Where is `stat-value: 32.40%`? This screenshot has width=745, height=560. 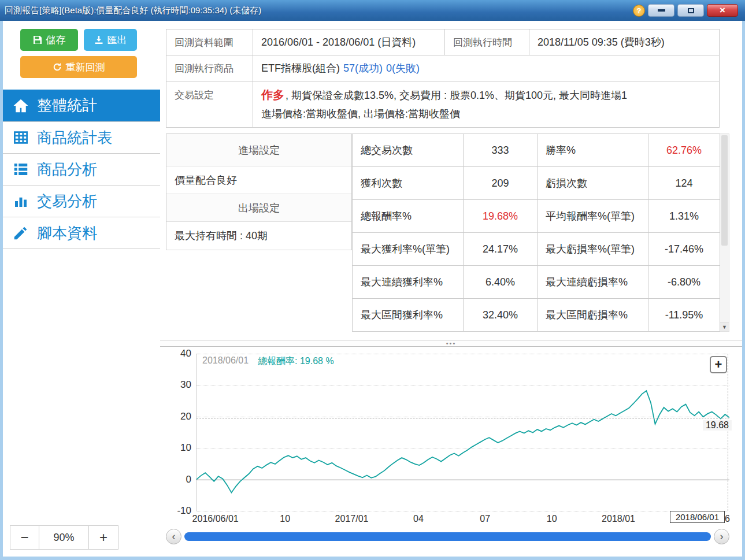 stat-value: 32.40% is located at coordinates (501, 316).